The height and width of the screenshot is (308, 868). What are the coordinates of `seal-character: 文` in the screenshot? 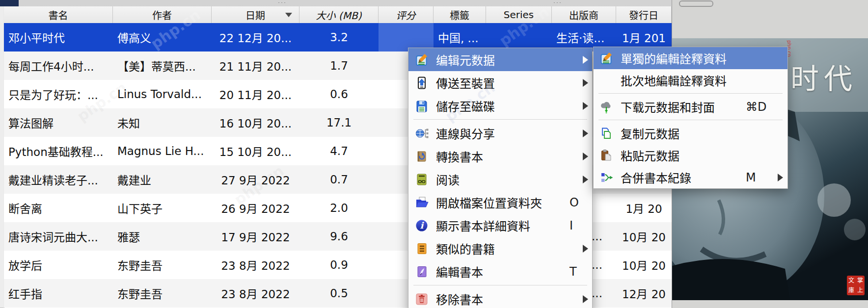 It's located at (851, 281).